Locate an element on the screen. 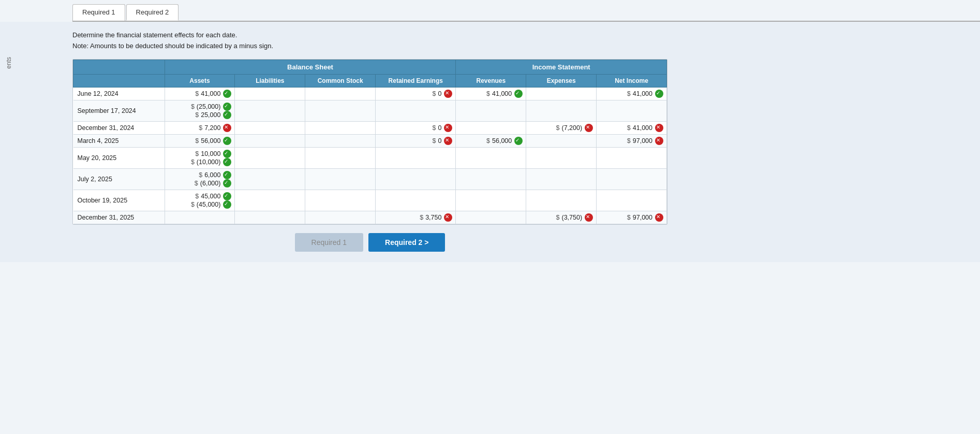 Image resolution: width=980 pixels, height=434 pixels. tab-required-1: Required 1 is located at coordinates (99, 12).